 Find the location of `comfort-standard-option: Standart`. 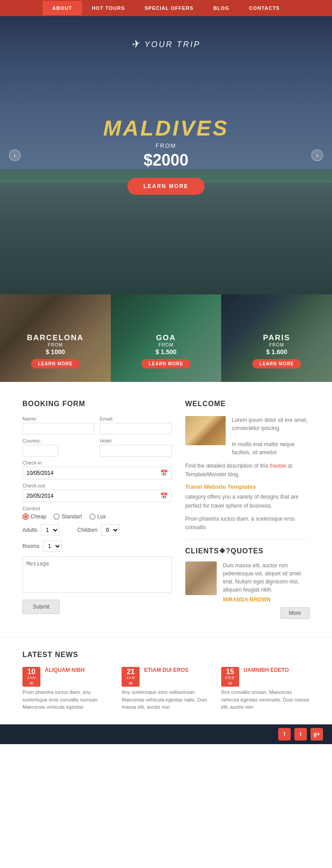

comfort-standard-option: Standart is located at coordinates (67, 517).